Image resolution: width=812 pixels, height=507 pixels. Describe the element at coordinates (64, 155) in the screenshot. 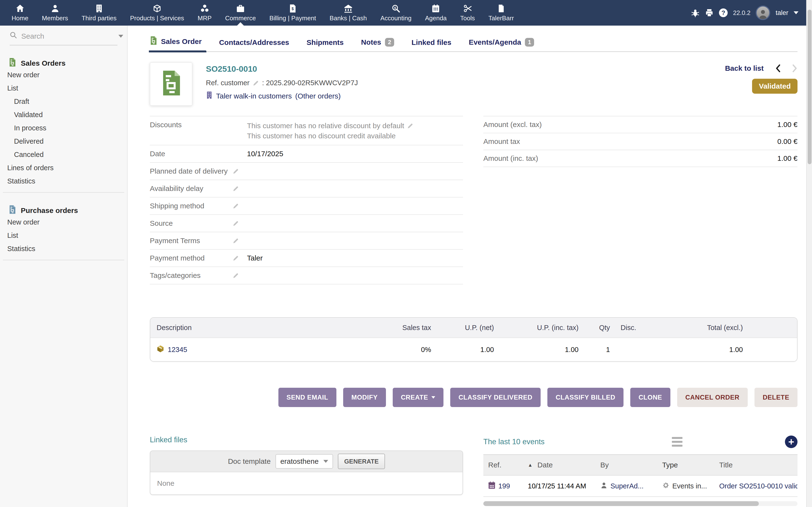

I see `sidebar-item-sales-canceled: Canceled` at that location.